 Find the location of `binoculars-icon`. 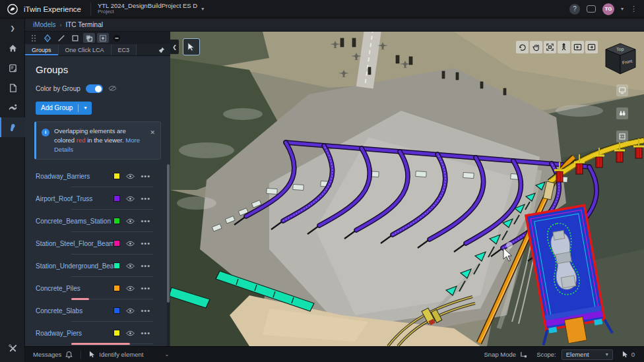

binoculars-icon is located at coordinates (622, 113).